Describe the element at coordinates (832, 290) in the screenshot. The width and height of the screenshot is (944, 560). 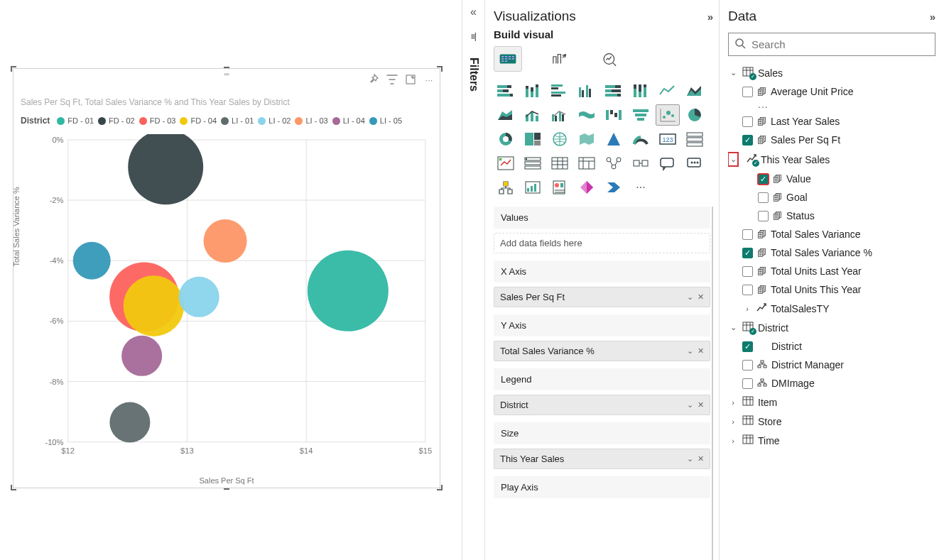
I see `field-total-units-this-year: 🗐 Total Units This Year` at that location.